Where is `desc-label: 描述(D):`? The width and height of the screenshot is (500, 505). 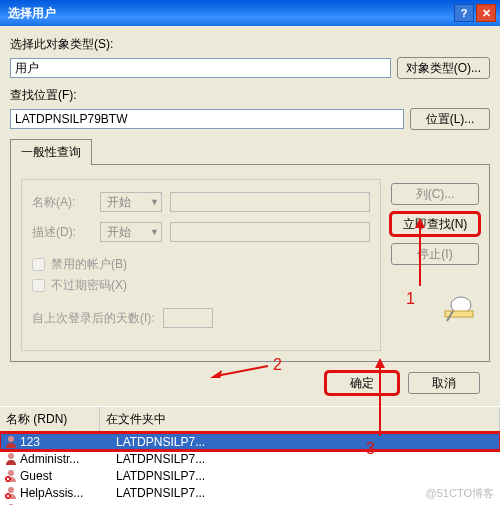
desc-label: 描述(D): is located at coordinates (62, 232).